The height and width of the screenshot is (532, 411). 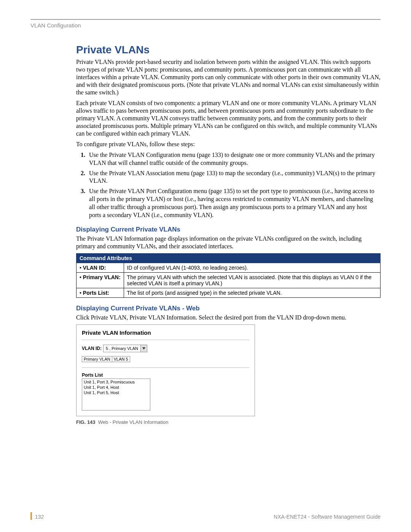 I want to click on cmd-attr-ports: • Ports List:, so click(x=100, y=293).